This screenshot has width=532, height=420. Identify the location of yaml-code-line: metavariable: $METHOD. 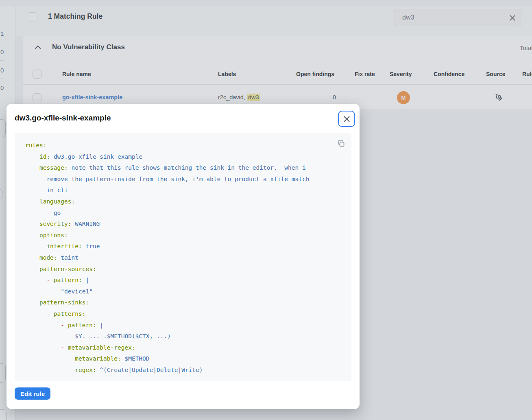
(183, 359).